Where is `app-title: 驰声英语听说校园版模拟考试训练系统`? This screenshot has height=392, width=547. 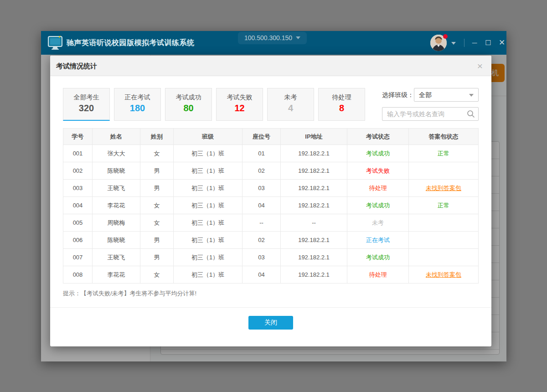 app-title: 驰声英语听说校园版模拟考试训练系统 is located at coordinates (130, 43).